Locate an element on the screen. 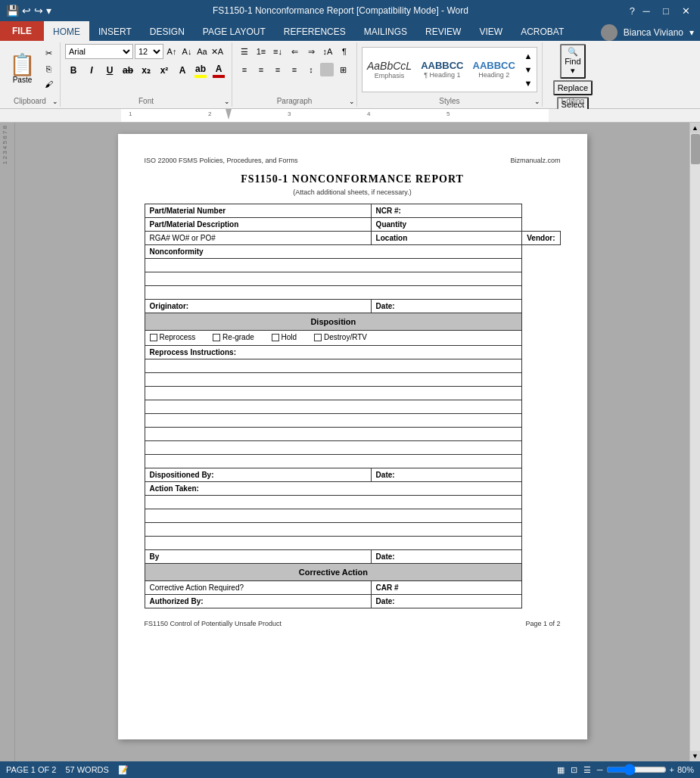 Image resolution: width=700 pixels, height=778 pixels. destroy-checkbox is located at coordinates (318, 338).